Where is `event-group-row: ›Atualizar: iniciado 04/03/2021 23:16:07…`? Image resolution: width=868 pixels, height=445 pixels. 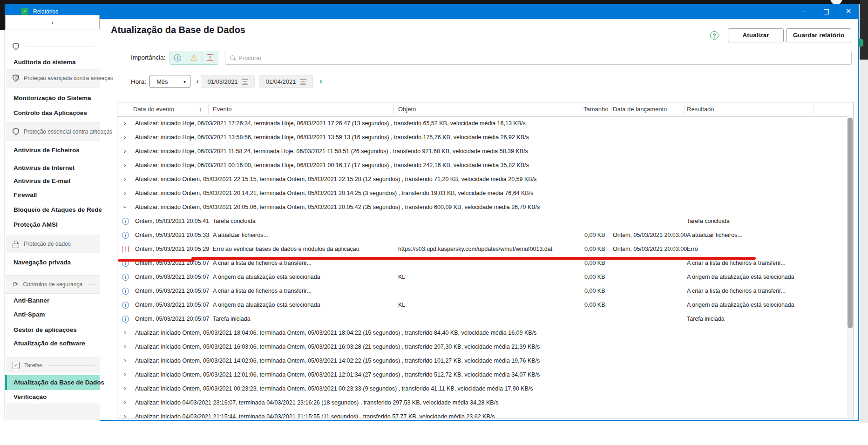
event-group-row: ›Atualizar: iniciado 04/03/2021 23:16:07… is located at coordinates (485, 403).